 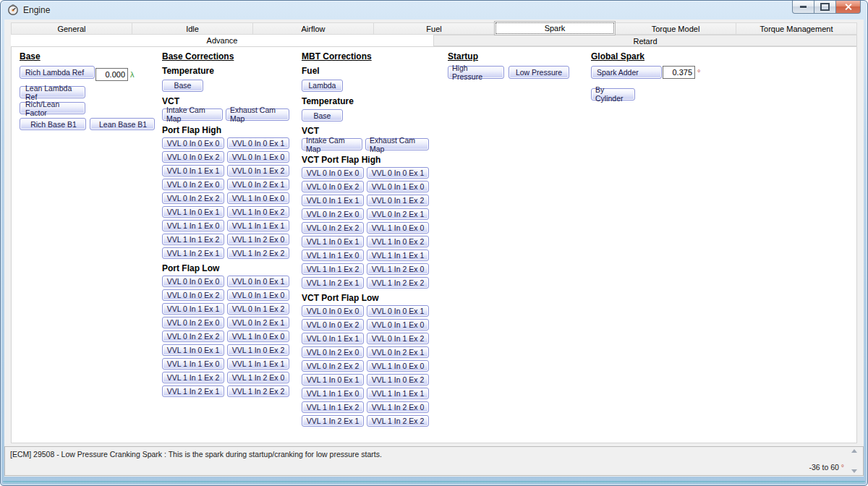 What do you see at coordinates (848, 7) in the screenshot?
I see `close-button` at bounding box center [848, 7].